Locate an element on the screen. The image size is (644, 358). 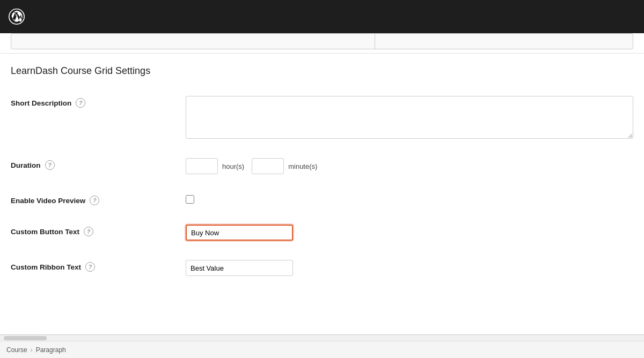
enable-video-preview-row: Enable Video Preview ? is located at coordinates (322, 199).